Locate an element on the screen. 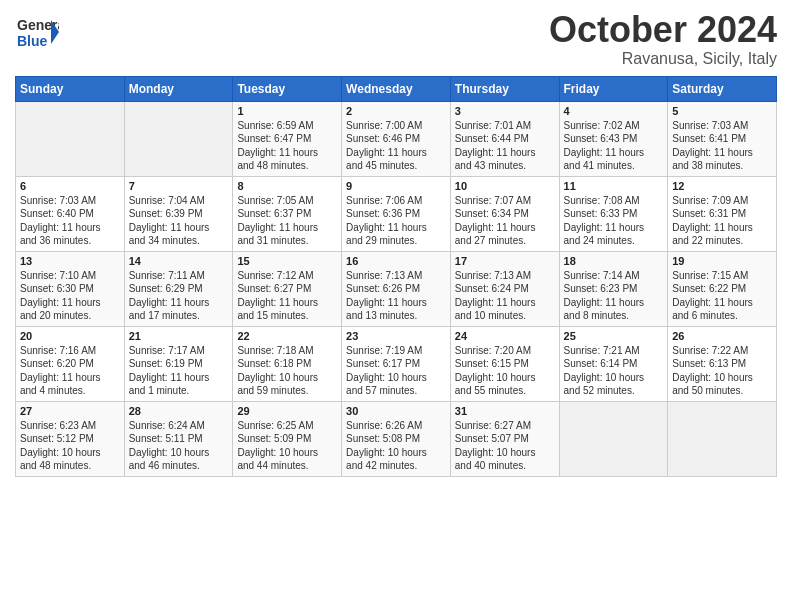  calendar-cell: 9Sunrise: 7:06 AMSunset: 6:36 PMDaylight… is located at coordinates (396, 214).